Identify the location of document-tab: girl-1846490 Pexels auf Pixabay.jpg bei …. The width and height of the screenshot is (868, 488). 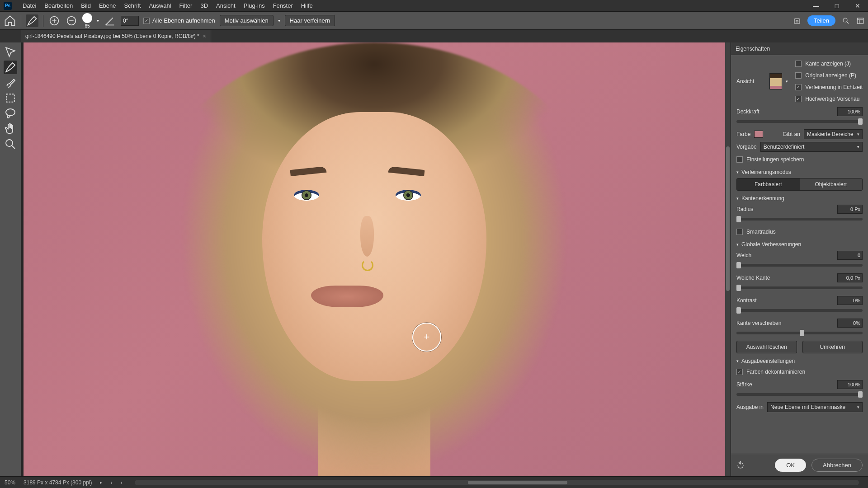
(116, 36).